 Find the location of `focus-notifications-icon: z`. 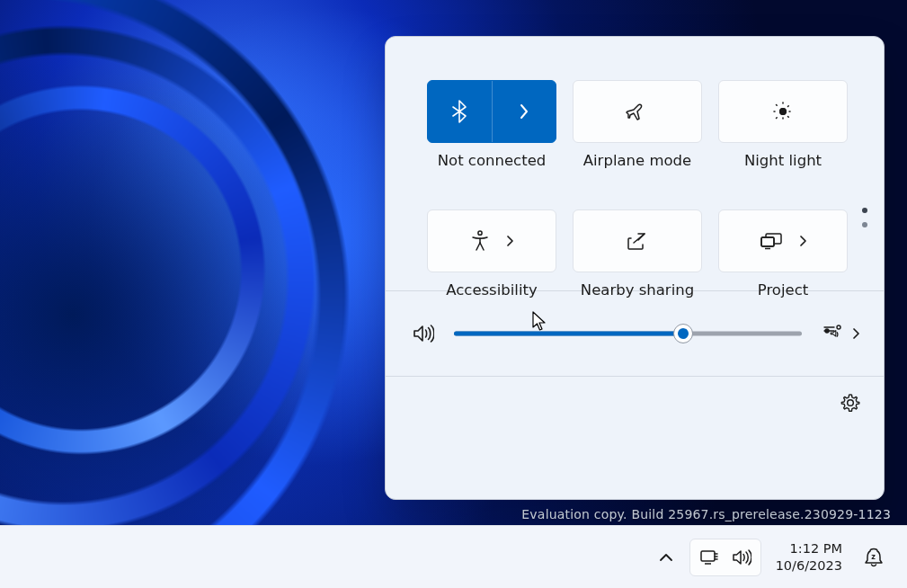

focus-notifications-icon: z is located at coordinates (874, 557).